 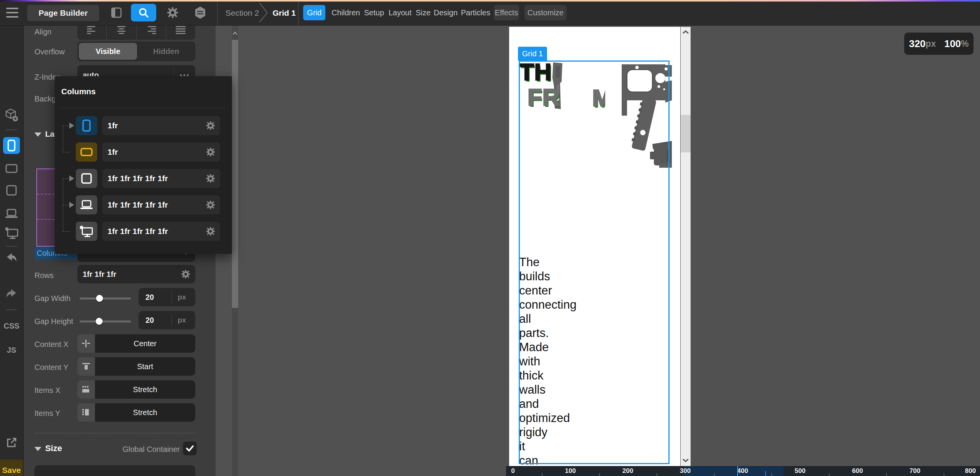 What do you see at coordinates (11, 443) in the screenshot?
I see `external-link-icon` at bounding box center [11, 443].